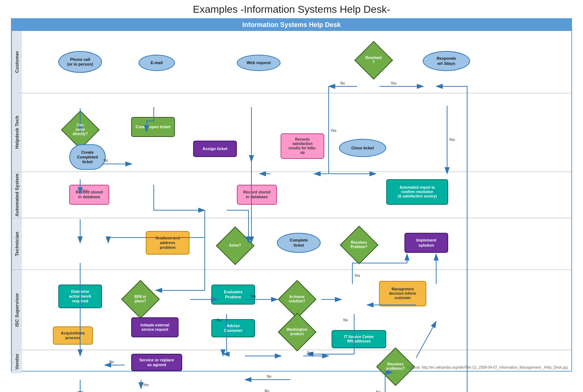  What do you see at coordinates (292, 9) in the screenshot?
I see `page-title: Examples -Information Systems Help Desk-` at bounding box center [292, 9].